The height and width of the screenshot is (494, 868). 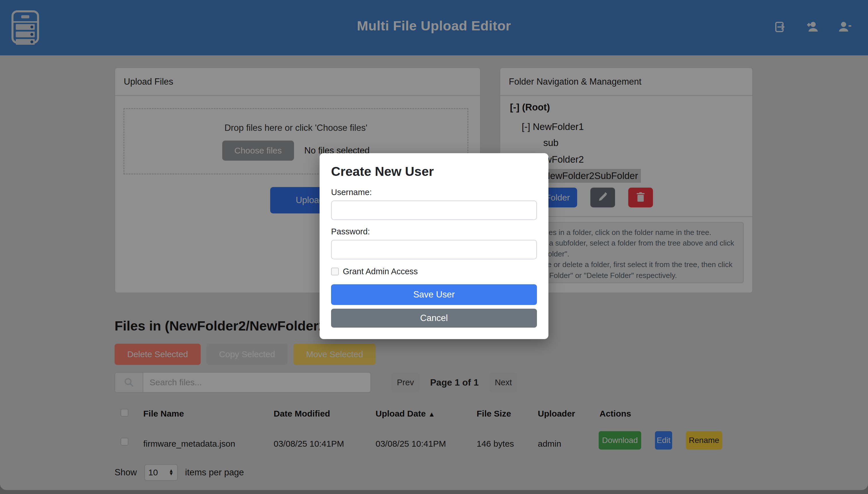 I want to click on grant-admin-checkbox, so click(x=335, y=271).